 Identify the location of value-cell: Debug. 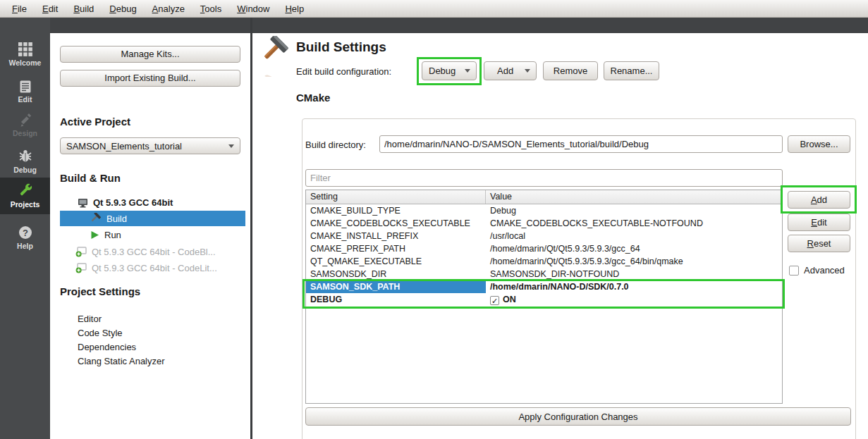
(634, 211).